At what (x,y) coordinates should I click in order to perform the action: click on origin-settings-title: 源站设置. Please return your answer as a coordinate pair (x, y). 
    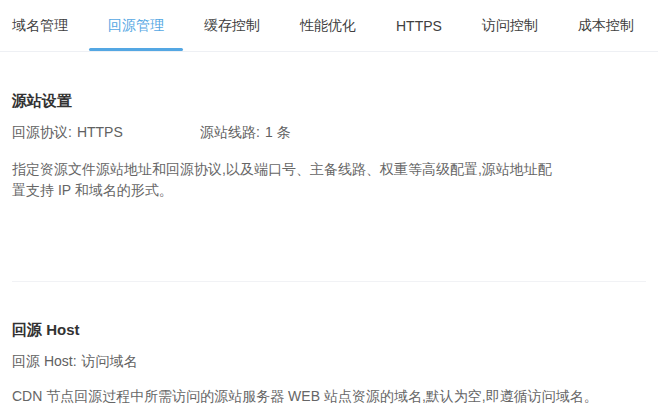
    Looking at the image, I should click on (329, 101).